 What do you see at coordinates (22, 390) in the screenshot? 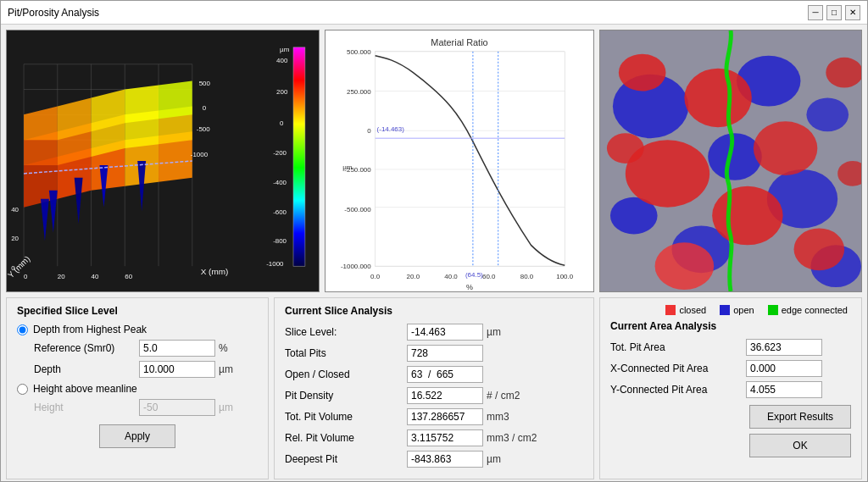
I see `height-above-meanline-radio` at bounding box center [22, 390].